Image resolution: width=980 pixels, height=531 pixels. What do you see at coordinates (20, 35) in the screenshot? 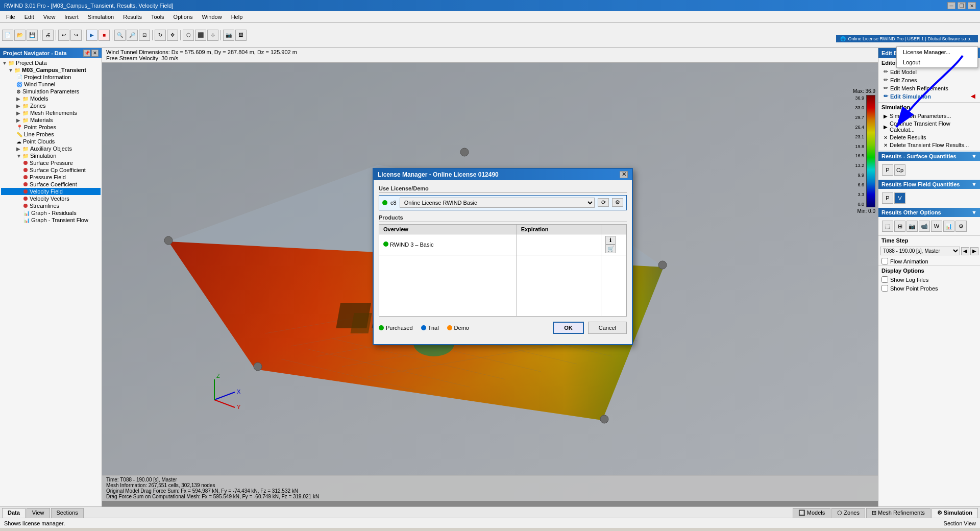
I see `tb-open: 📂` at bounding box center [20, 35].